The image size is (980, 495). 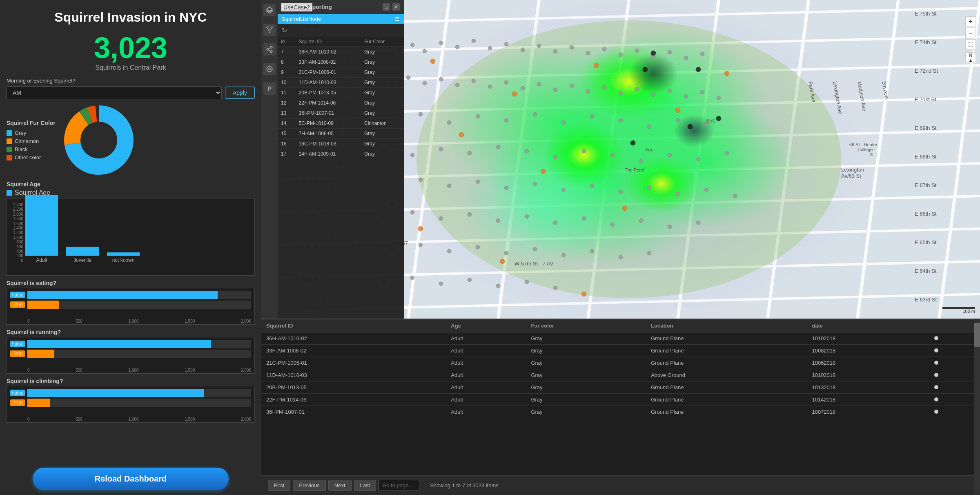 What do you see at coordinates (340, 485) in the screenshot?
I see `next-page-button: Next` at bounding box center [340, 485].